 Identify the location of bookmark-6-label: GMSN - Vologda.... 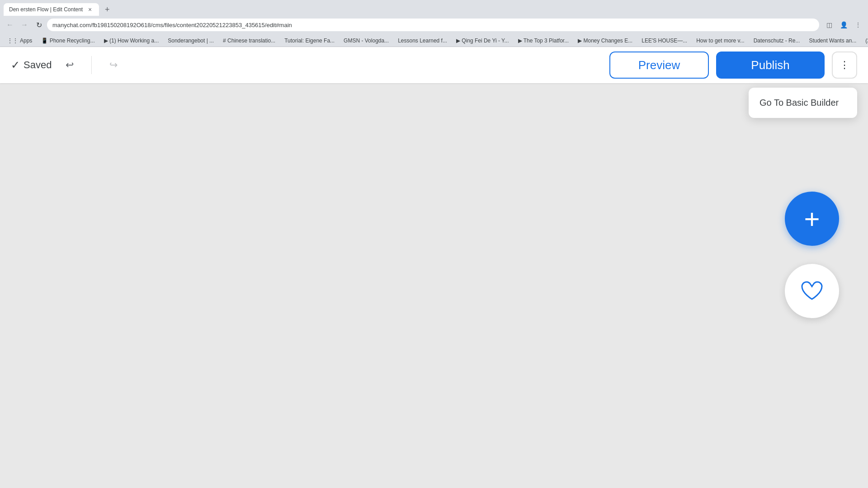
(366, 41).